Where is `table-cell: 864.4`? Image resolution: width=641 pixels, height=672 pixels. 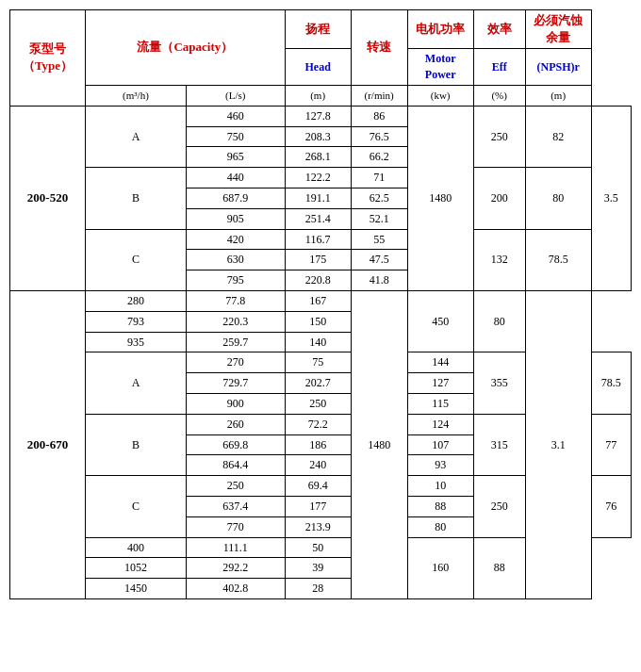
table-cell: 864.4 is located at coordinates (236, 466).